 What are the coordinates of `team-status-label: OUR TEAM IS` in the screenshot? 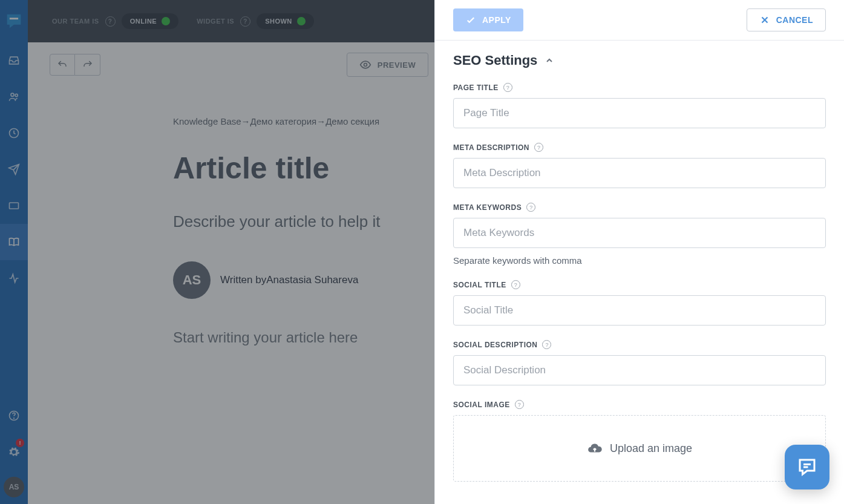 It's located at (76, 21).